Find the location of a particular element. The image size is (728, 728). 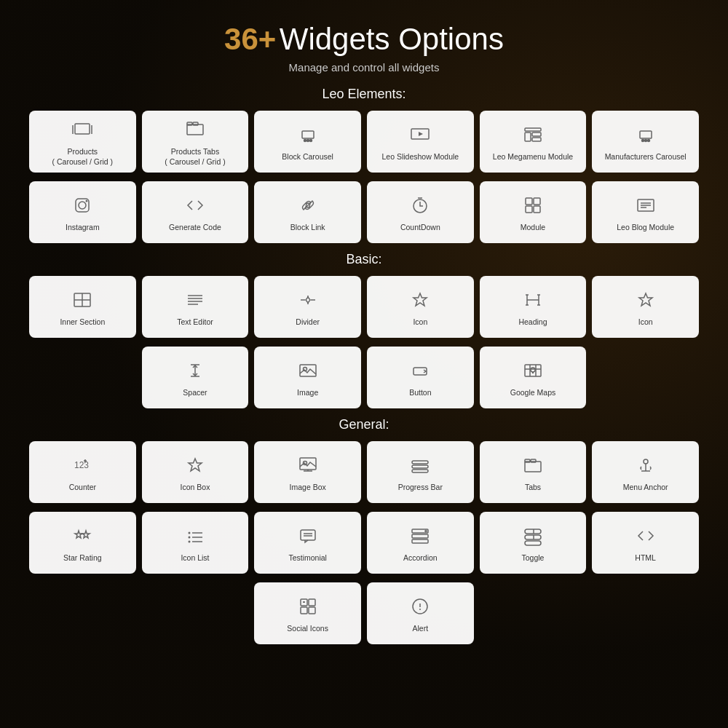

widget-label: Image is located at coordinates (307, 393).